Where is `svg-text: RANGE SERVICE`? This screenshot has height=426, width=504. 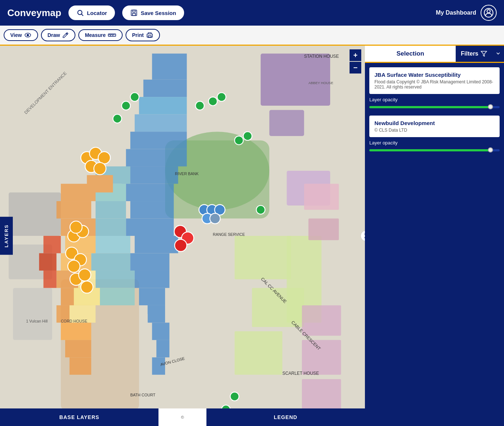 svg-text: RANGE SERVICE is located at coordinates (229, 234).